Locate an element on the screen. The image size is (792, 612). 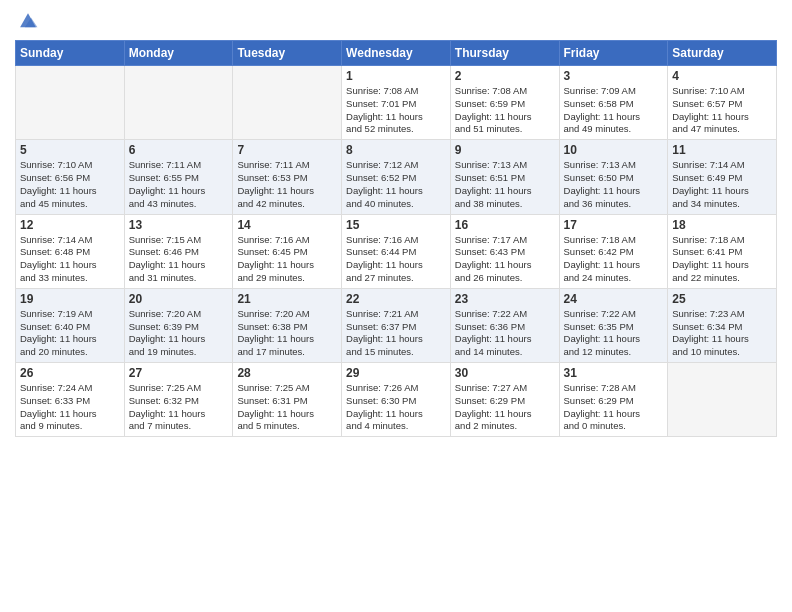
day-info: Sunrise: 7:11 AM Sunset: 6:55 PM Dayligh… is located at coordinates (179, 184).